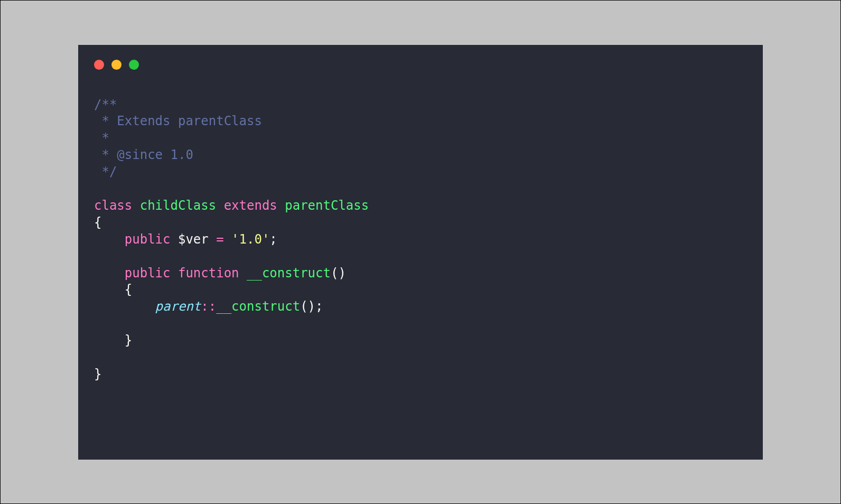 This screenshot has width=841, height=504. Describe the element at coordinates (231, 240) in the screenshot. I see `code-line: public $ver = '1.0';` at that location.